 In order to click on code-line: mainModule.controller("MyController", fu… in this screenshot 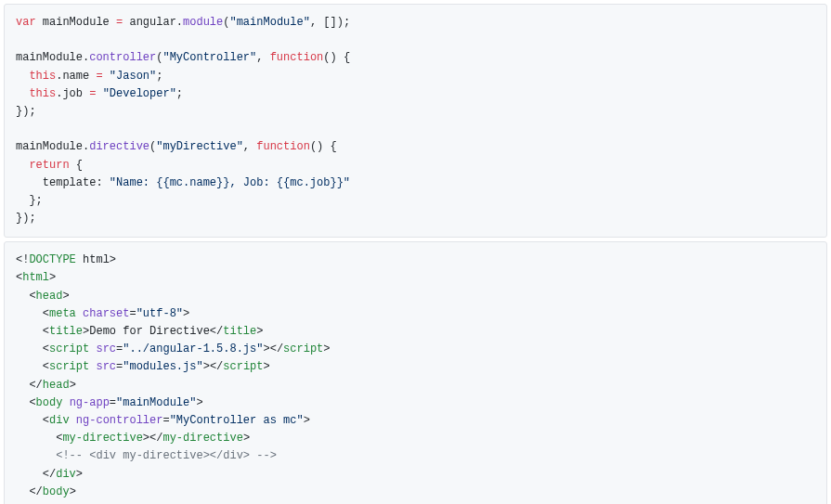, I will do `click(183, 58)`.